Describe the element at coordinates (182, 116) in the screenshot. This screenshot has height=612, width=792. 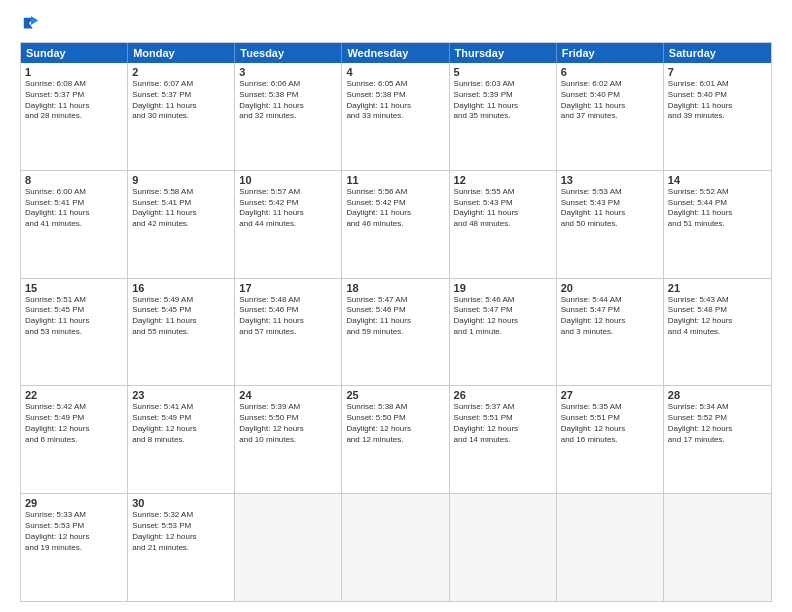
I see `calendar-cell-2: 2Sunrise: 6:07 AM Sunset: 5:37 PM Daylig…` at that location.